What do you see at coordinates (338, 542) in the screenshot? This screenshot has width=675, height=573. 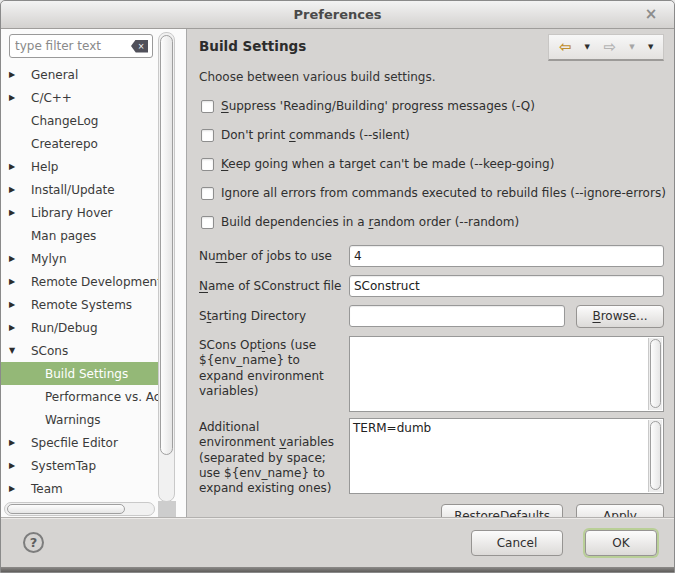 I see `footer-bar: ? Cancel OK` at bounding box center [338, 542].